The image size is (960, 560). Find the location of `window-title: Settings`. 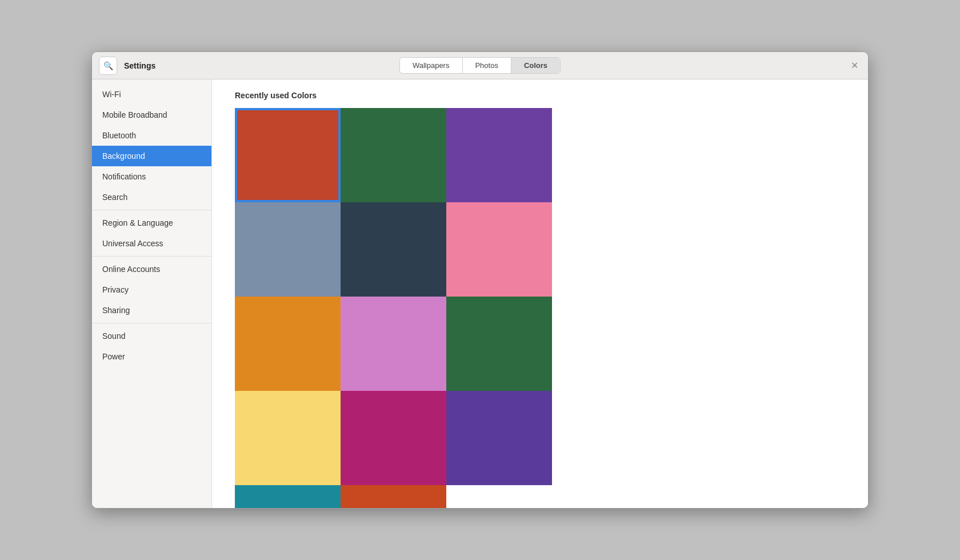

window-title: Settings is located at coordinates (139, 66).